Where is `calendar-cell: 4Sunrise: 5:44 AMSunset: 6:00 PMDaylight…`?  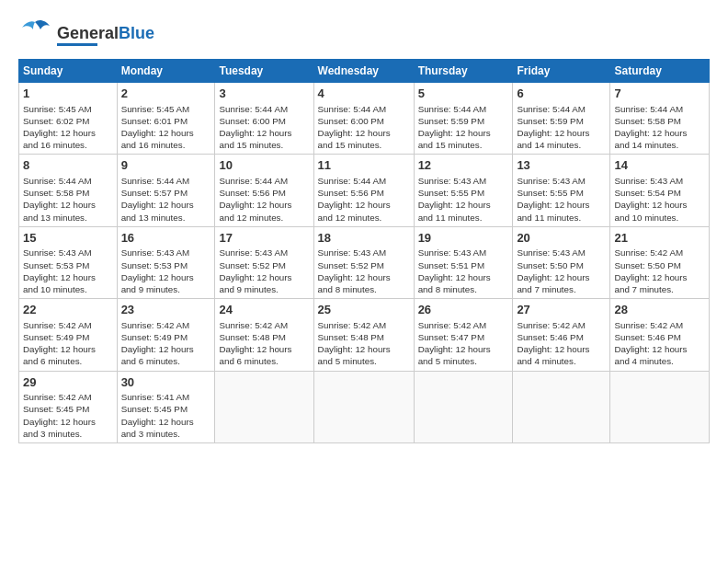 calendar-cell: 4Sunrise: 5:44 AMSunset: 6:00 PMDaylight… is located at coordinates (364, 119).